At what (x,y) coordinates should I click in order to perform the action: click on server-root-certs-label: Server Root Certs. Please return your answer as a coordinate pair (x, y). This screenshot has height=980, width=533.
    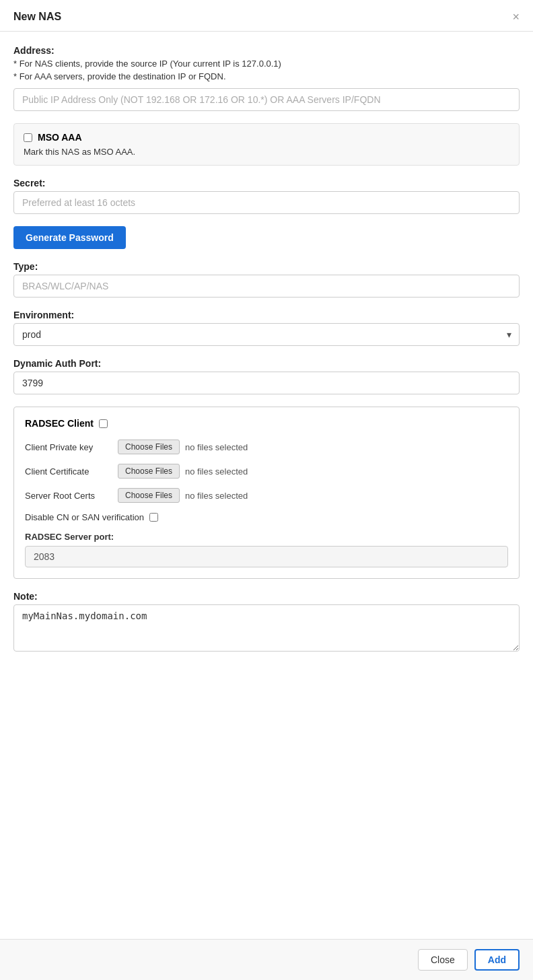
    Looking at the image, I should click on (69, 495).